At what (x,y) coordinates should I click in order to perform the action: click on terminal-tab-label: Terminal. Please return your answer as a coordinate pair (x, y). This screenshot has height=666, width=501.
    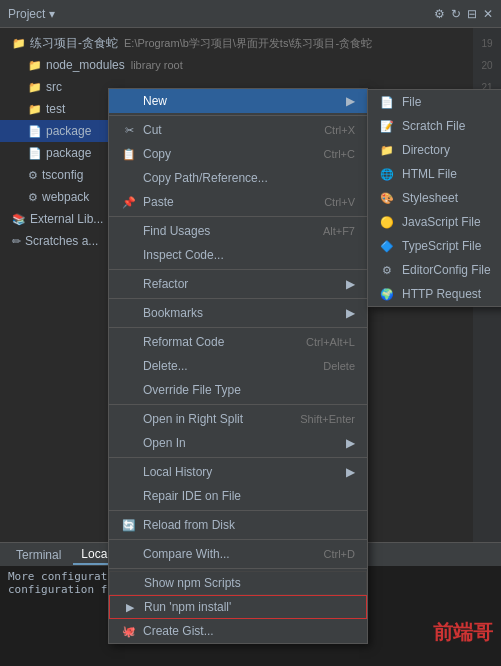
    Looking at the image, I should click on (38, 555).